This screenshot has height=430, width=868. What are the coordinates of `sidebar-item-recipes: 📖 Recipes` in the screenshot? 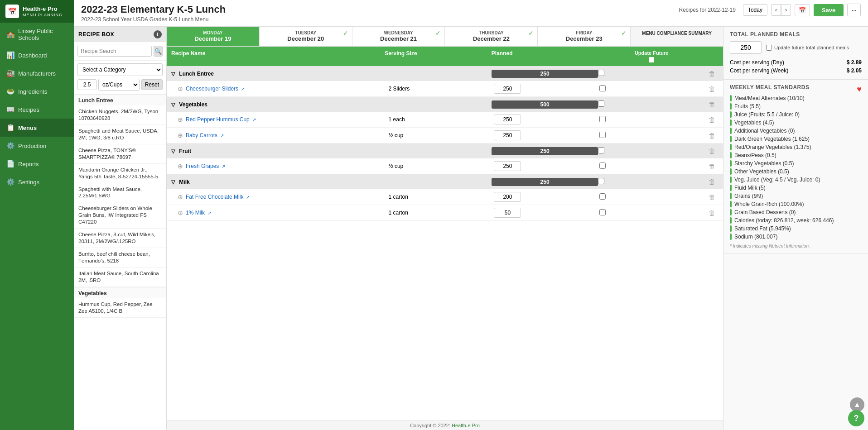 It's located at (37, 110).